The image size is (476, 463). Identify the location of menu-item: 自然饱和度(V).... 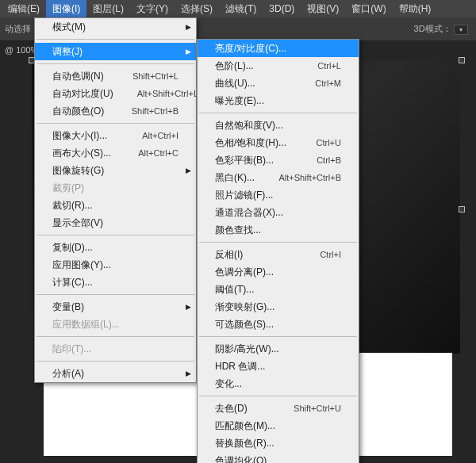
(278, 125).